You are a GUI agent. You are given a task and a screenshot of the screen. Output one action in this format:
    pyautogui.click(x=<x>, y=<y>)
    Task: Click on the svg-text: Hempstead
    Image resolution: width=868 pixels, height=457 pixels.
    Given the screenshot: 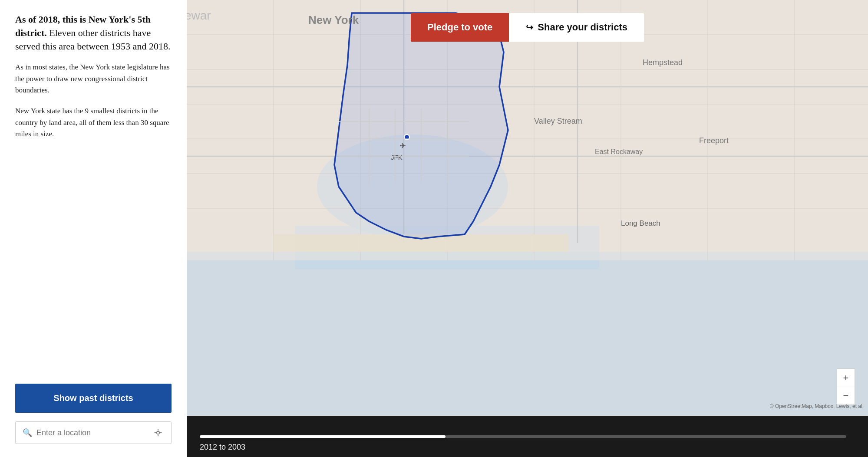 What is the action you would take?
    pyautogui.click(x=663, y=62)
    